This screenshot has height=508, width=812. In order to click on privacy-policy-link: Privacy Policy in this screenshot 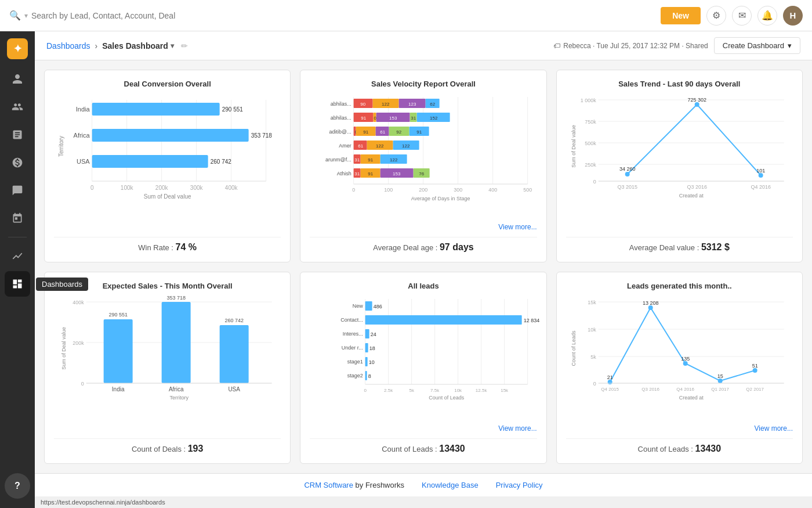, I will do `click(520, 485)`.